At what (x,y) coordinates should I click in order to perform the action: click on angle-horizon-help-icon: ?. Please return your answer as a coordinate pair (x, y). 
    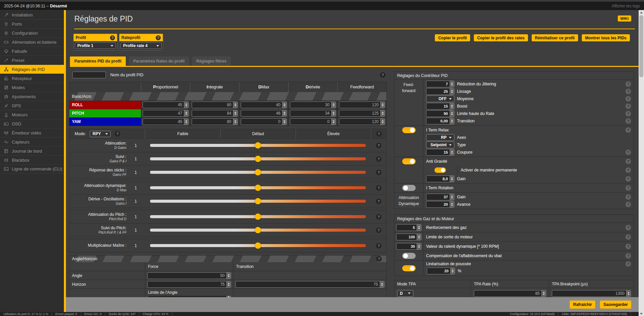
    Looking at the image, I should click on (379, 259).